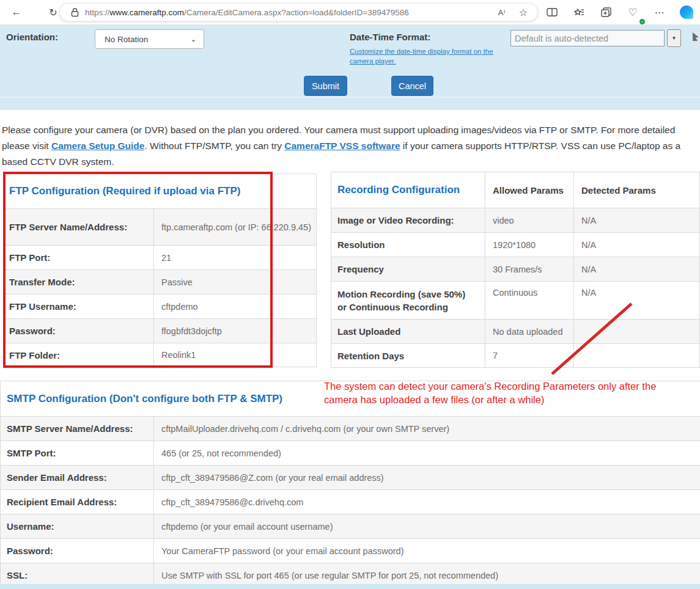 This screenshot has height=589, width=700. I want to click on datetime-dropdown-button: ▼, so click(674, 38).